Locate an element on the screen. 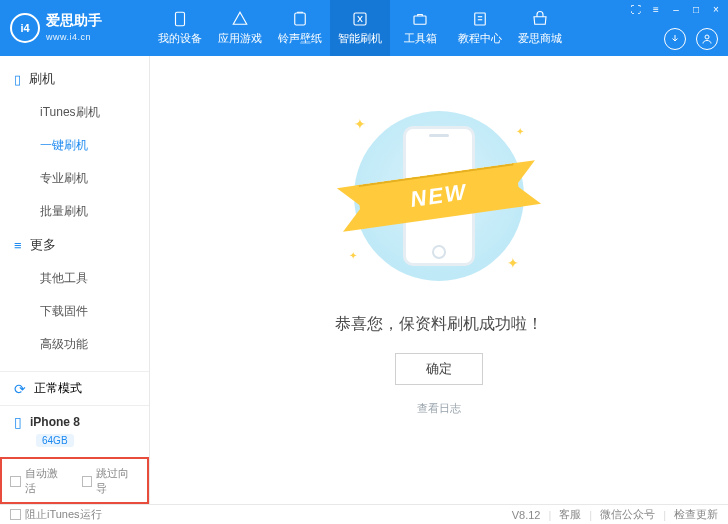 This screenshot has width=728, height=524. storage-badge: 64GB is located at coordinates (55, 440).